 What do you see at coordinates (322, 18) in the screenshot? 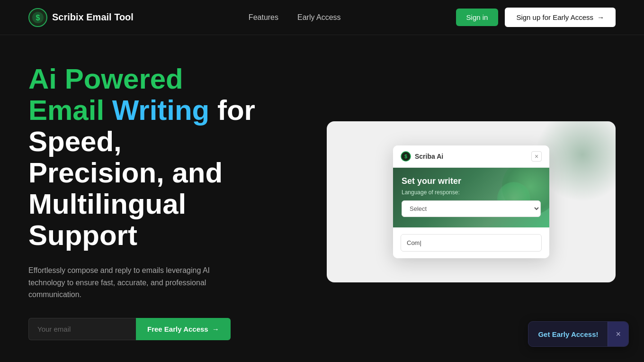
I see `navbar: $ Scribix Email Tool Features Early Acce…` at bounding box center [322, 18].